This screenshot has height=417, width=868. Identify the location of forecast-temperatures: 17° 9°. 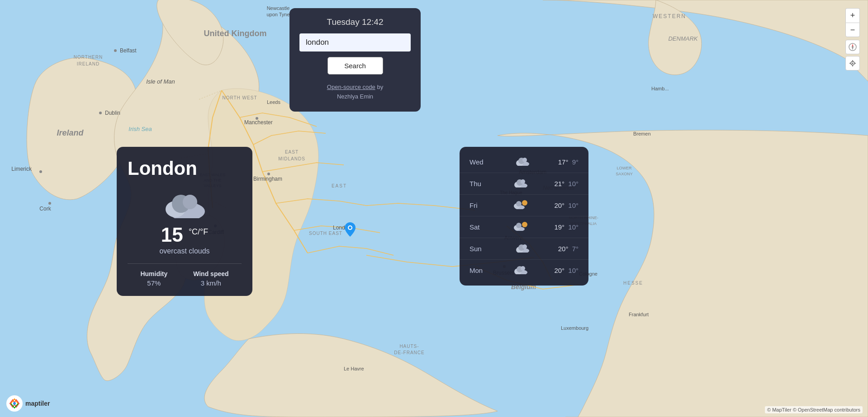
(568, 162).